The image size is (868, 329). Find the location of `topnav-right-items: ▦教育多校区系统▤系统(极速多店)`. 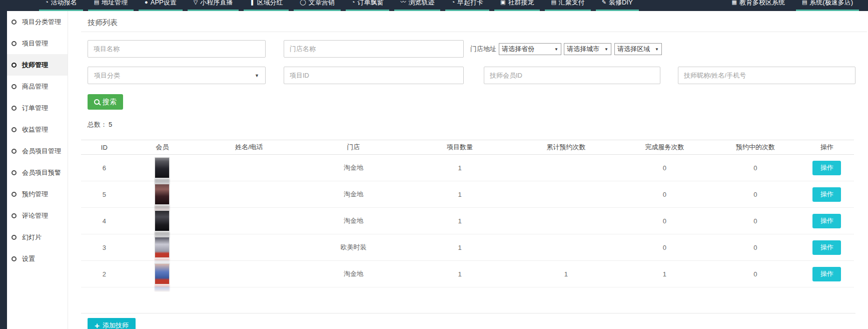

topnav-right-items: ▦教育多校区系统▤系统(极速多店) is located at coordinates (795, 6).